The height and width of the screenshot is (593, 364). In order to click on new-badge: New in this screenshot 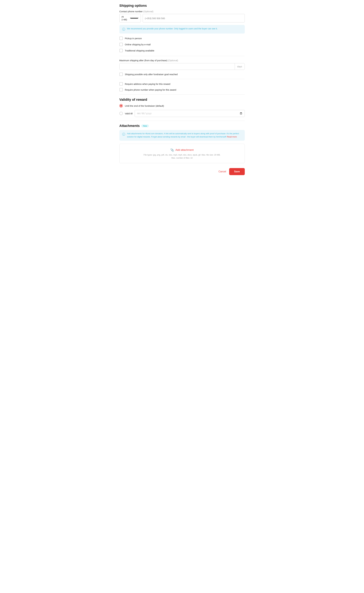, I will do `click(145, 126)`.